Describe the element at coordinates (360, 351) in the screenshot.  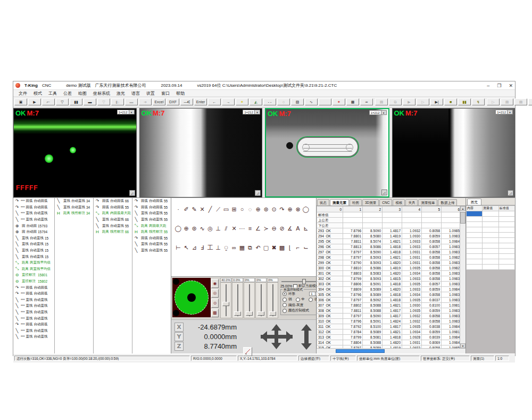
I see `scrollbar-thumb` at that location.